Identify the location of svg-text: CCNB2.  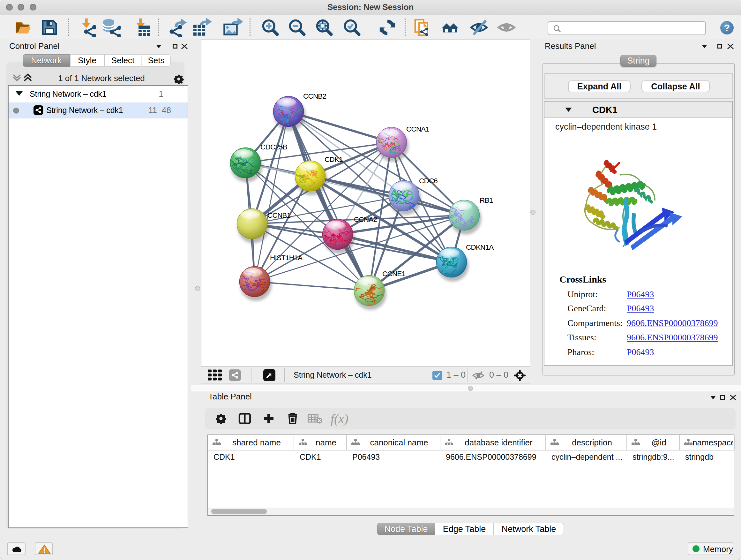
(315, 96).